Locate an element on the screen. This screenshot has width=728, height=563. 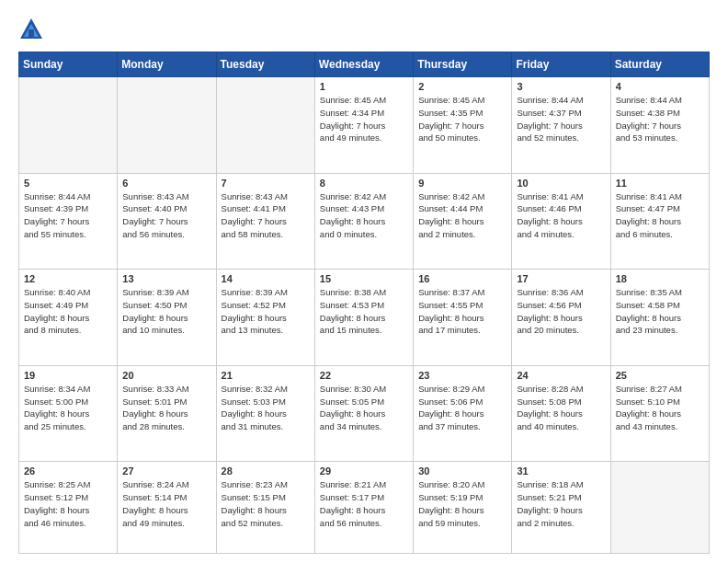
day-number: 27 is located at coordinates (166, 471).